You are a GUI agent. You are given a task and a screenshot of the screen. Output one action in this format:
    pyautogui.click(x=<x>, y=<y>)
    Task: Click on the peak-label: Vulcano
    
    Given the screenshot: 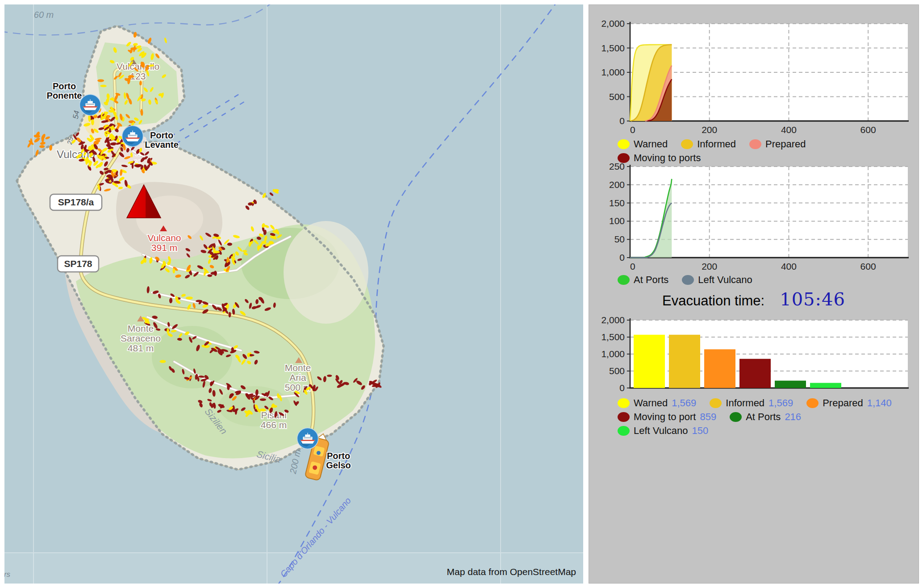 What is the action you would take?
    pyautogui.click(x=164, y=238)
    